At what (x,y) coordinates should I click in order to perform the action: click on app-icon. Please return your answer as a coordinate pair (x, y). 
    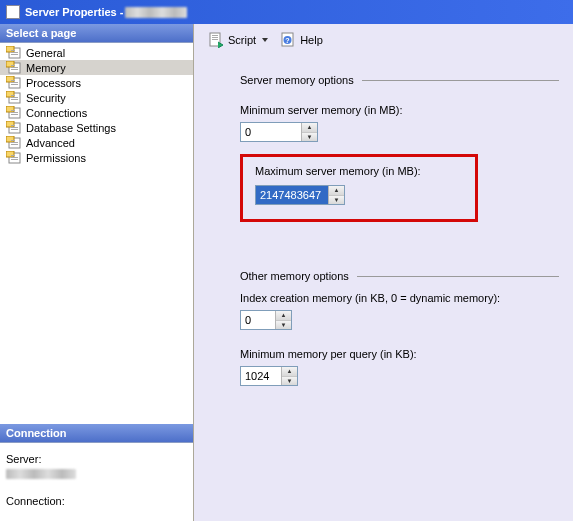
    Looking at the image, I should click on (13, 12).